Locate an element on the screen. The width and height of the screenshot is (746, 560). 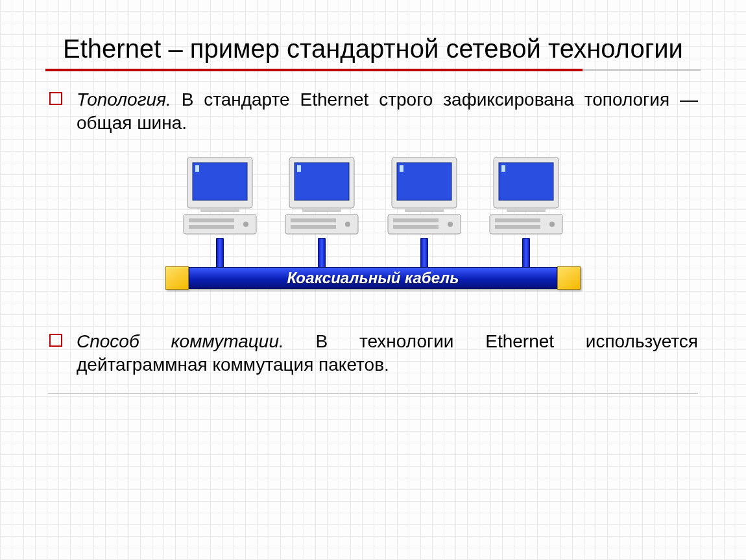
bullet-topology: Топология. В стандарте Ethernet строго з… is located at coordinates (373, 111).